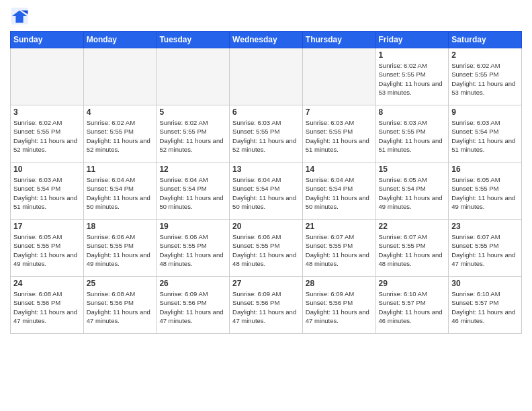 The image size is (532, 411). I want to click on calendar-week-row: 24Sunrise: 6:08 AMSunset: 5:56 PMDayligh…, so click(266, 305).